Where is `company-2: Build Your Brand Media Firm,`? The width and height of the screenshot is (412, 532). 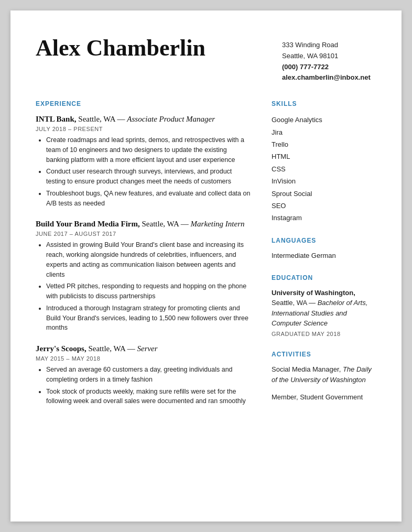
company-2: Build Your Brand Media Firm, is located at coordinates (88, 224).